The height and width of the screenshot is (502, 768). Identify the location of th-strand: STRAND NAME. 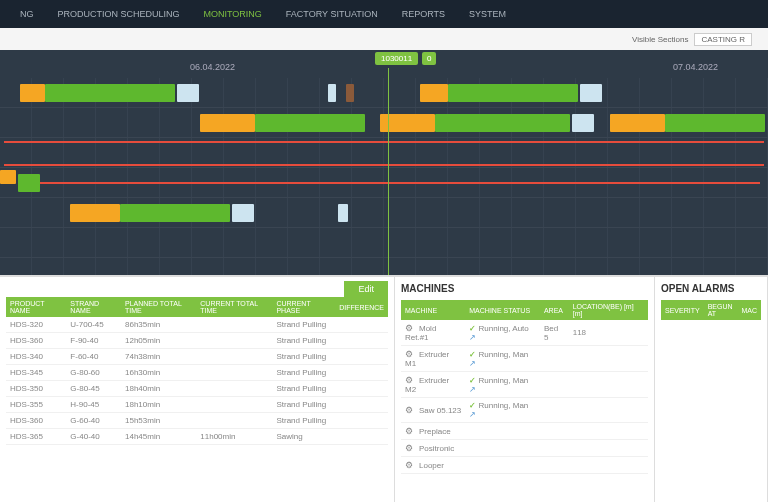
(94, 307).